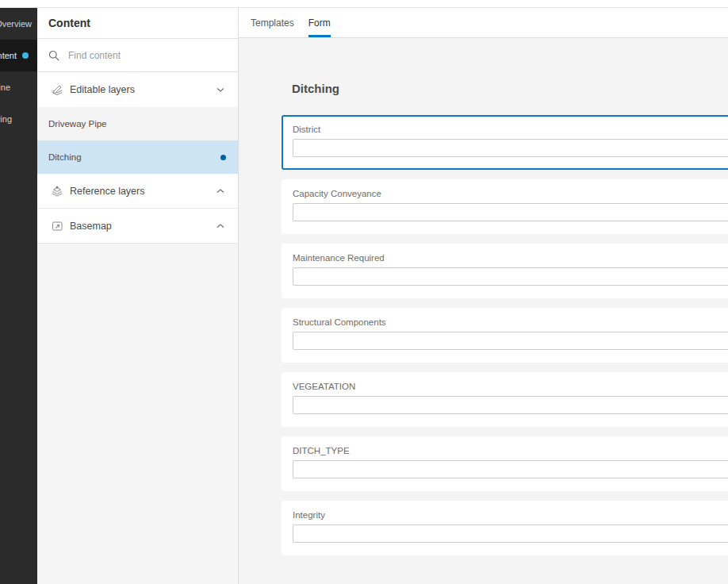  I want to click on field-label-maintenance-required: Maintenance Required, so click(511, 259).